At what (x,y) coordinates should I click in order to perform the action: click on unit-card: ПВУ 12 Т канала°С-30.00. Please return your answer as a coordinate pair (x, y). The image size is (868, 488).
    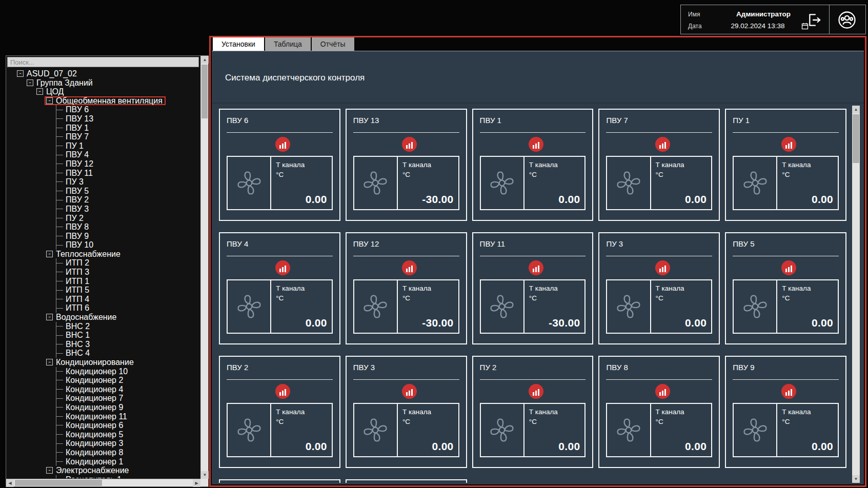
    Looking at the image, I should click on (406, 288).